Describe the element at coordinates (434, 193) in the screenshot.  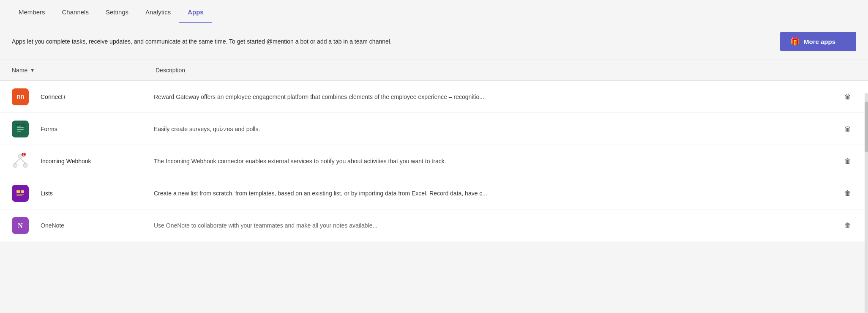
I see `table-row: Lists Create a new list from scratch, fr…` at that location.